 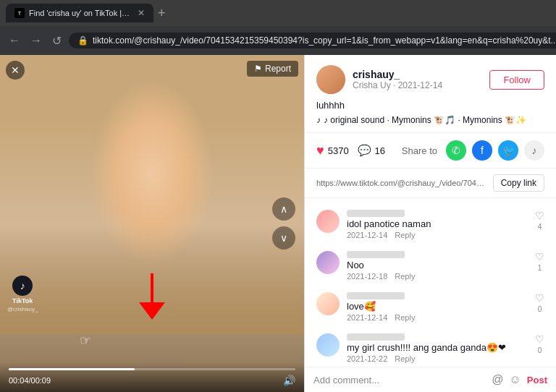 What do you see at coordinates (540, 266) in the screenshot?
I see `comment-like: ♡ 1` at bounding box center [540, 266].